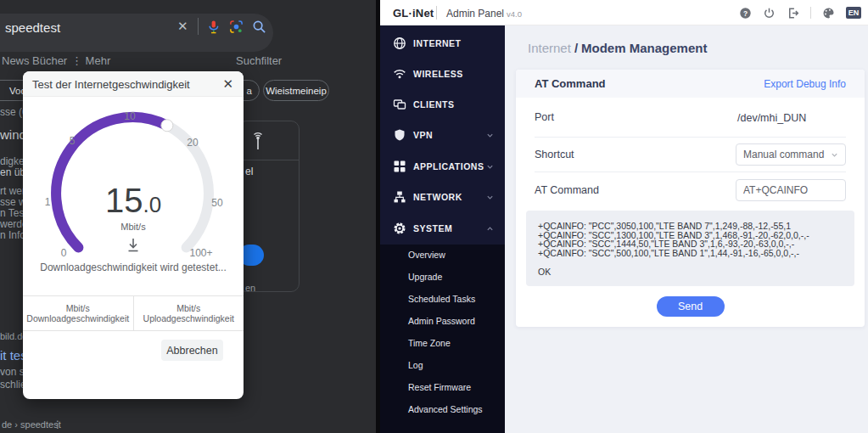 The height and width of the screenshot is (433, 868). I want to click on palette-icon, so click(828, 14).